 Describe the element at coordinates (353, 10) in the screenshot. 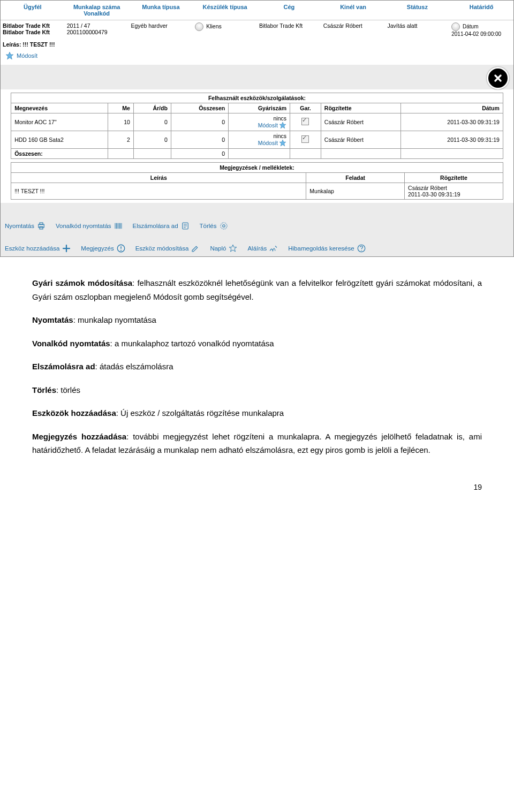

I see `hdr-kinel: Kinél van` at that location.